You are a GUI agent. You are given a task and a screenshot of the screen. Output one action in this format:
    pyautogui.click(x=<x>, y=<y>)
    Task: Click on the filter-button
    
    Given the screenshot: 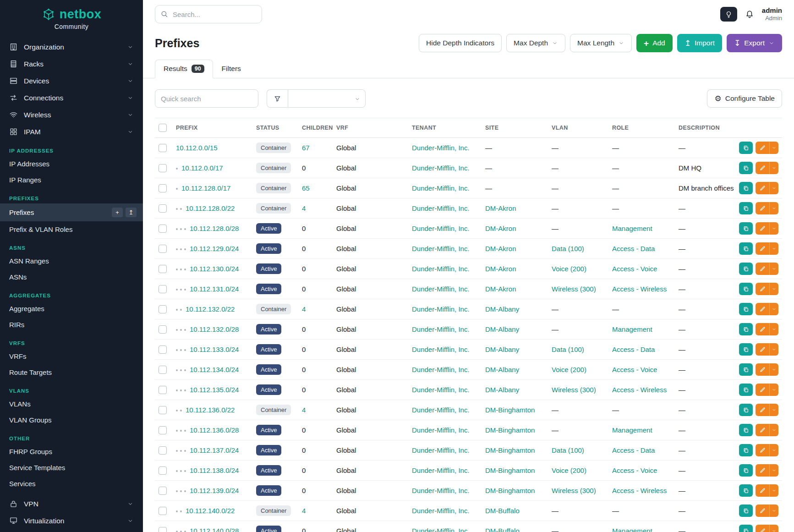 What is the action you would take?
    pyautogui.click(x=277, y=99)
    